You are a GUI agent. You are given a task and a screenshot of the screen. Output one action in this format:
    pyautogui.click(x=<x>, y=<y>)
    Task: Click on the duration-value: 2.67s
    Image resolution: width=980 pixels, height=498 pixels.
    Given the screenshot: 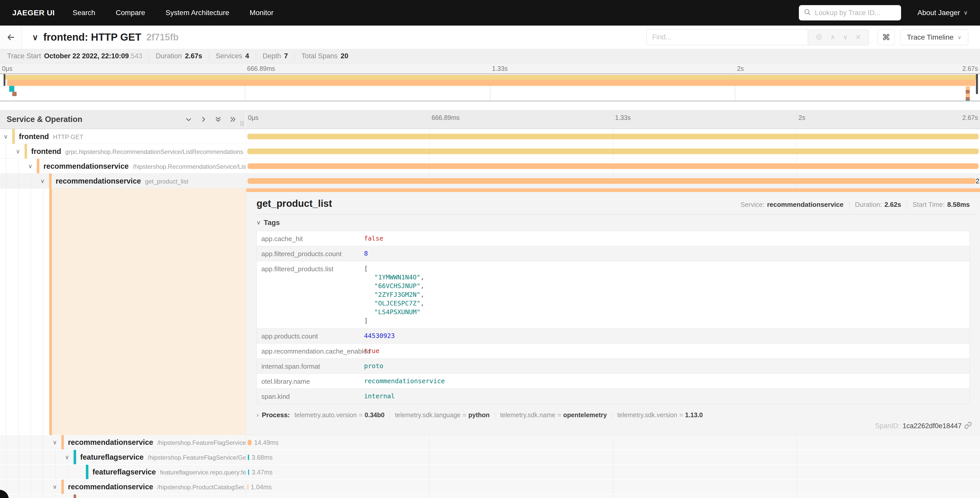 What is the action you would take?
    pyautogui.click(x=194, y=56)
    